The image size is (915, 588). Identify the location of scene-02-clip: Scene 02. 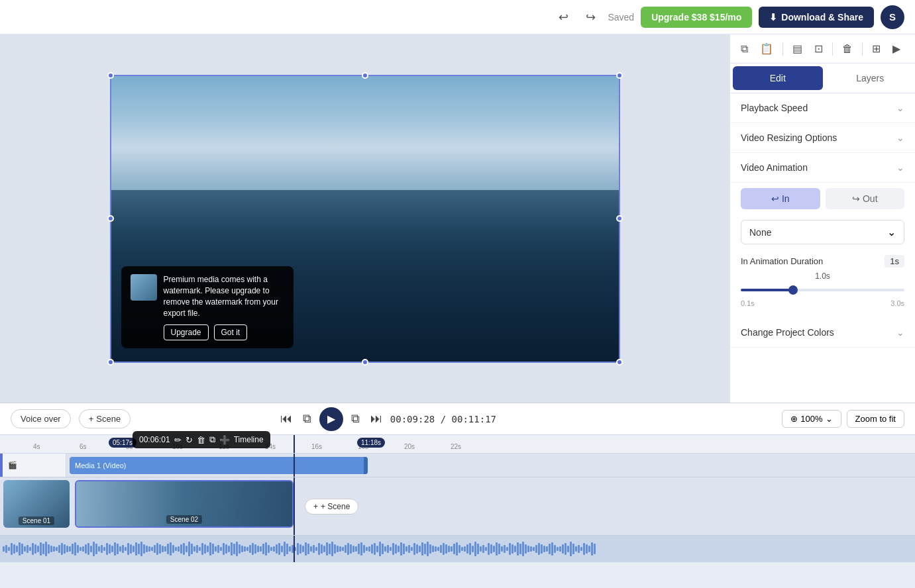
(184, 504).